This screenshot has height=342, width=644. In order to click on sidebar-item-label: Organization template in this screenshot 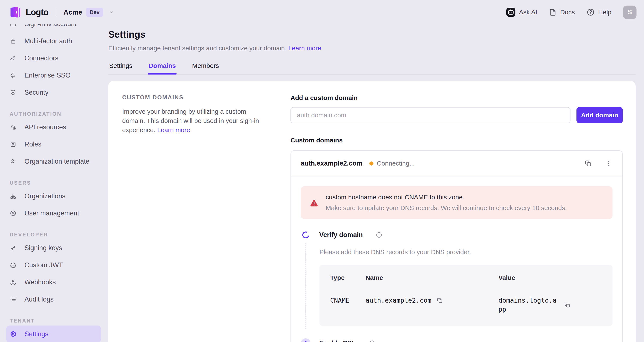, I will do `click(57, 161)`.